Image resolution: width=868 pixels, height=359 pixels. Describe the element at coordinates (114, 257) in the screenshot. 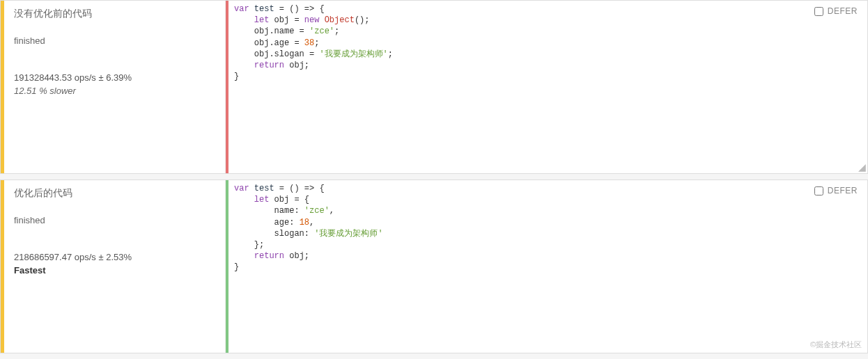

I see `ops-per-second: 218686597.47 ops/s ± 2.53%` at that location.